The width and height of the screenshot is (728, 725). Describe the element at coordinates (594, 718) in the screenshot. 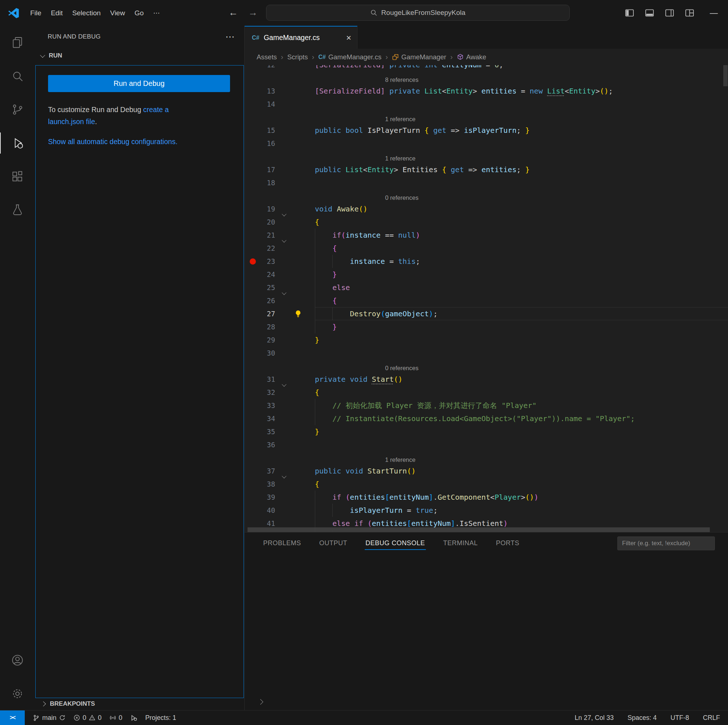

I see `cursor-position: Ln 27, Col 33` at that location.